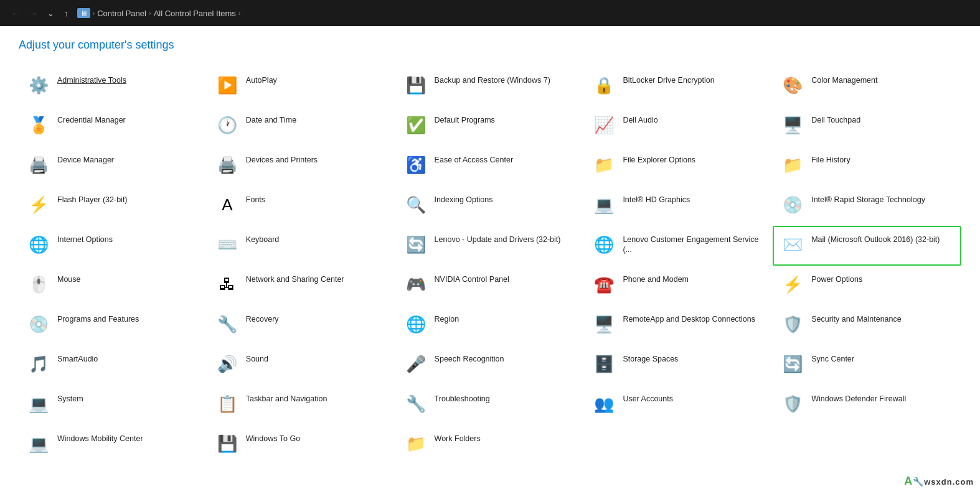  What do you see at coordinates (51, 14) in the screenshot?
I see `recent-button: ⌄` at bounding box center [51, 14].